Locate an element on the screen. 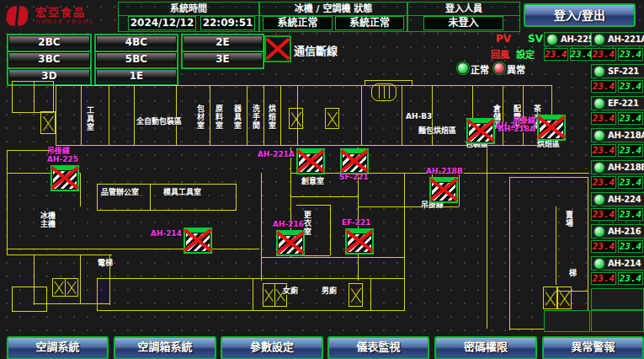 The image size is (644, 359). room-label: 包材室 is located at coordinates (200, 117).